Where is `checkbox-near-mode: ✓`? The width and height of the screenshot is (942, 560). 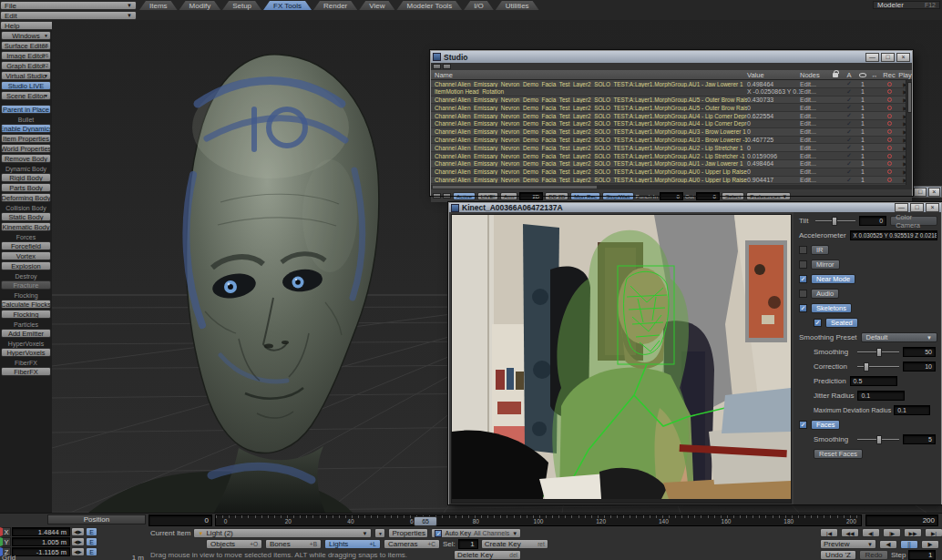
checkbox-near-mode: ✓ is located at coordinates (804, 279).